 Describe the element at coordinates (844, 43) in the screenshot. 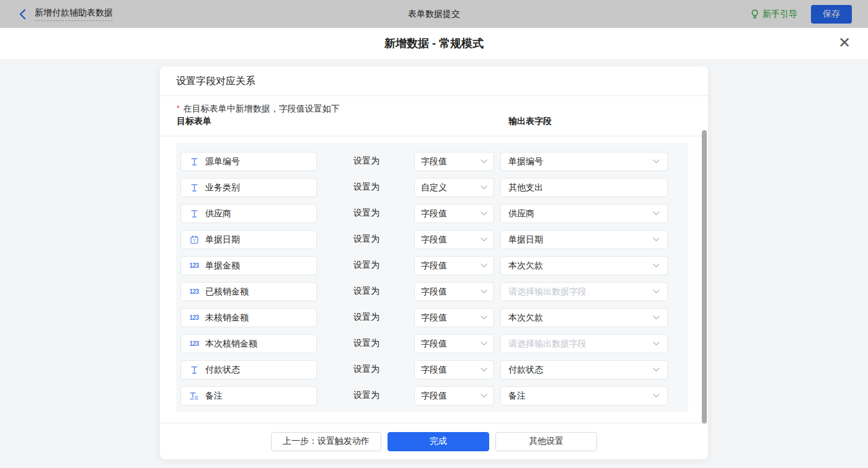

I see `close-icon: ✕` at that location.